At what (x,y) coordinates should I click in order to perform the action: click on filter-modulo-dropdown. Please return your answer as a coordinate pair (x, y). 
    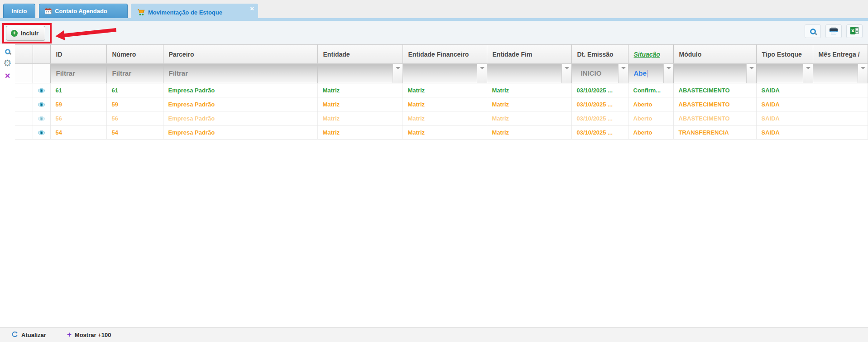
    Looking at the image, I should click on (715, 73).